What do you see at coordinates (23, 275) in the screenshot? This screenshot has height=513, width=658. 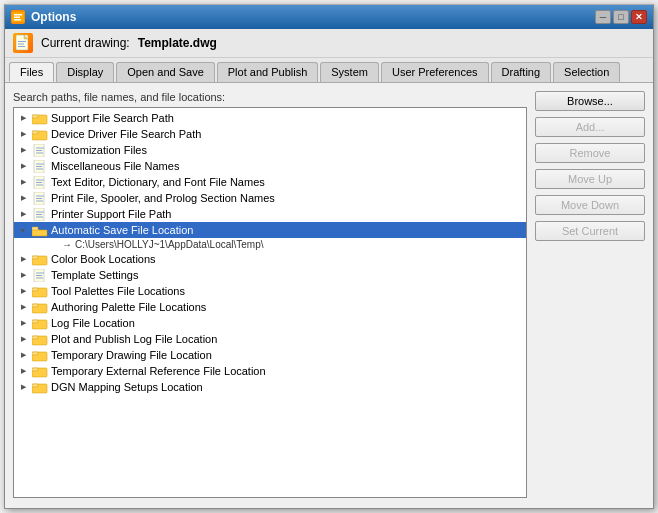 I see `expander-template` at bounding box center [23, 275].